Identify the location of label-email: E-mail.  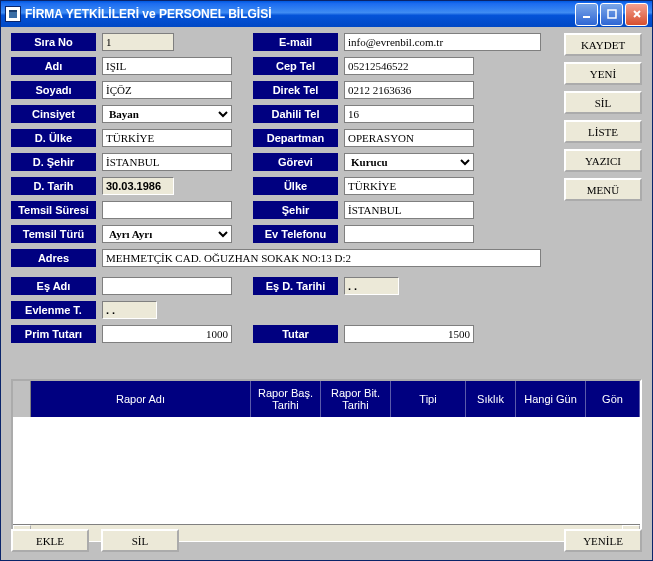
(296, 42).